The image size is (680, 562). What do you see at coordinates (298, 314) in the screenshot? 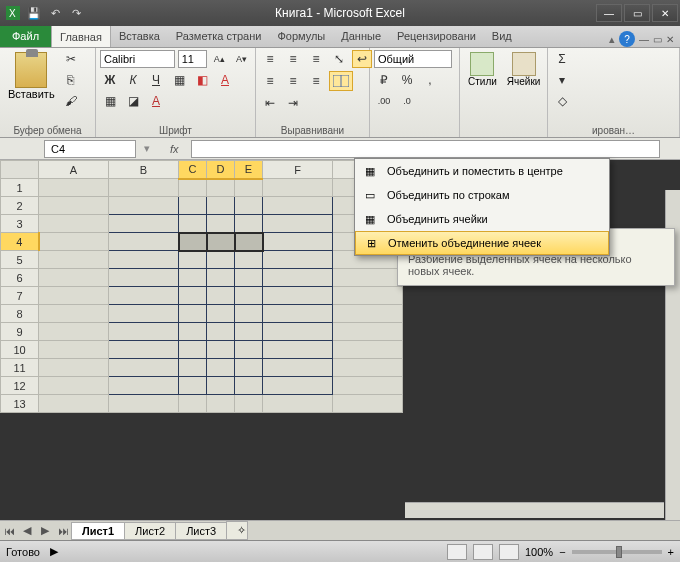
I see `cell-F8` at bounding box center [298, 314].